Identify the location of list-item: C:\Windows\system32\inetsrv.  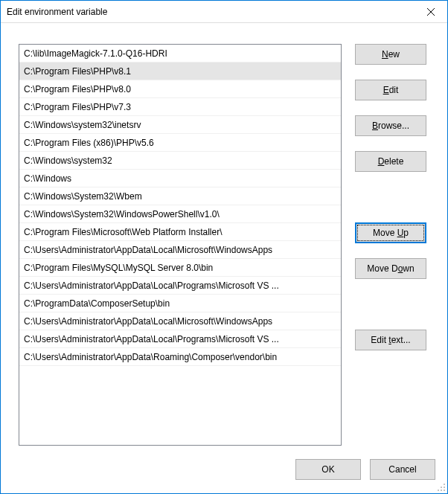
(180, 125).